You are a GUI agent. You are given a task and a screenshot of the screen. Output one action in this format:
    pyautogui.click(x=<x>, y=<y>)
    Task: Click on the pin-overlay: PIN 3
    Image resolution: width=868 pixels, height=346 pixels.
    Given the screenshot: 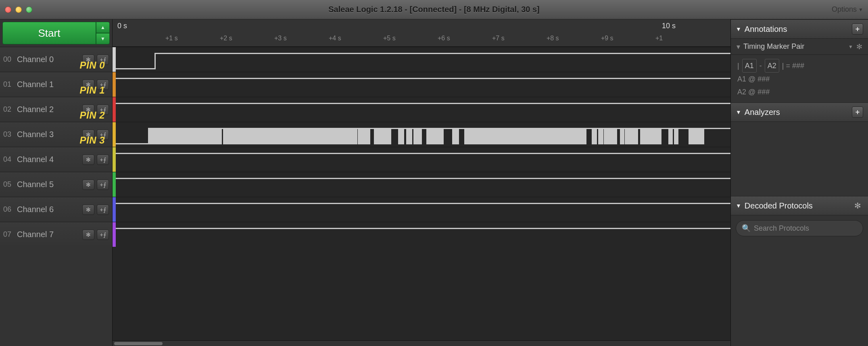 What is the action you would take?
    pyautogui.click(x=92, y=140)
    